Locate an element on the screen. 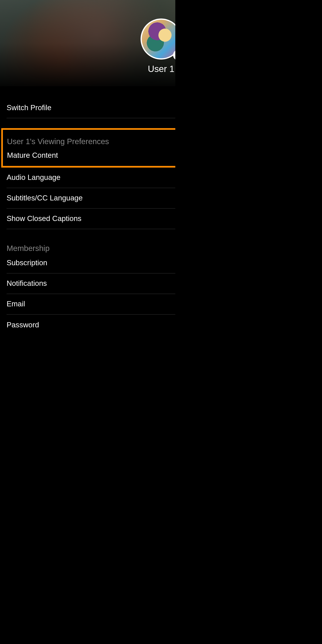 This screenshot has height=644, width=322. notifications-label: Notifications is located at coordinates (27, 284).